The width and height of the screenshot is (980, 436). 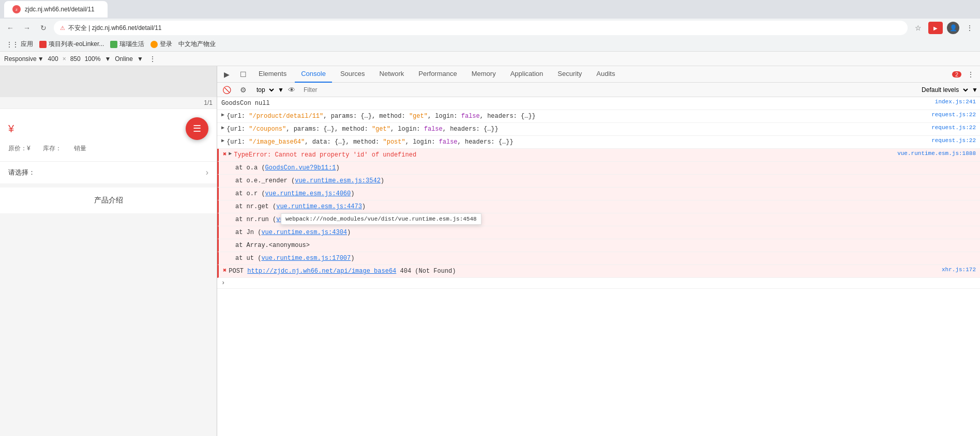 What do you see at coordinates (114, 44) in the screenshot?
I see `ruinao-favicon` at bounding box center [114, 44].